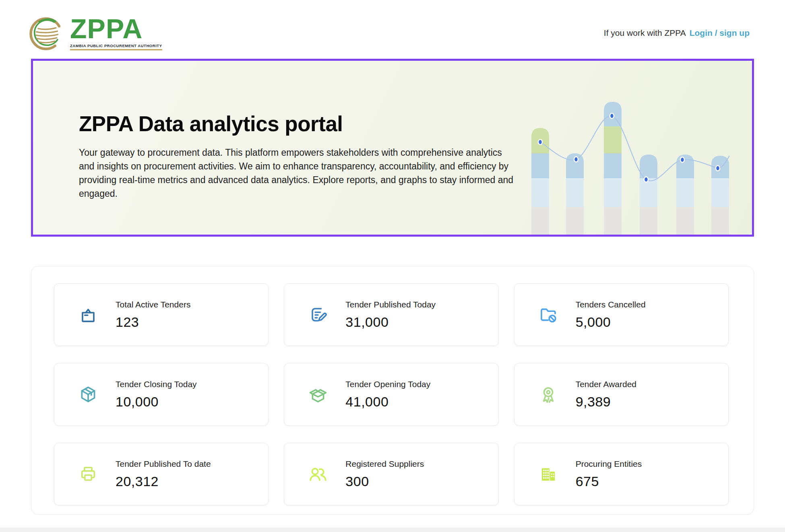 The height and width of the screenshot is (532, 785). I want to click on stat-text: Tenders Cancelled 5,000, so click(611, 315).